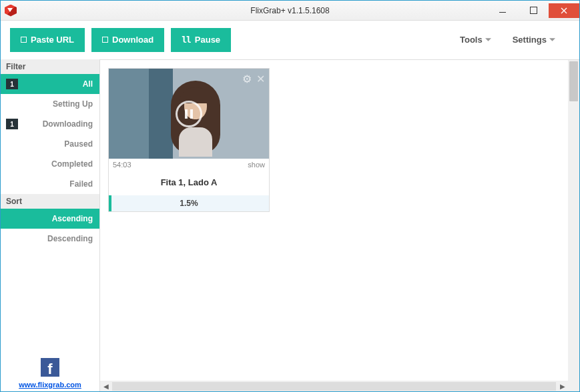  I want to click on horizontal-scrollbar: ◀ ▶, so click(334, 387).